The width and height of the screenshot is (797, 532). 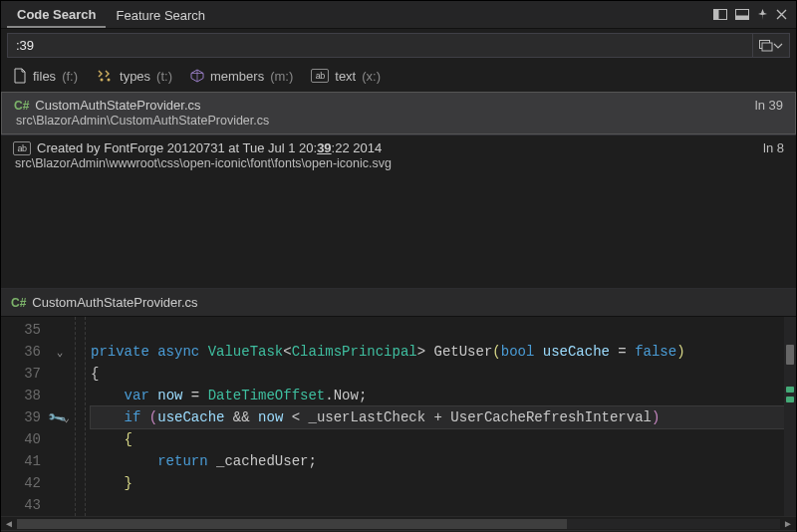 I want to click on search-scope-dropdown, so click(x=771, y=46).